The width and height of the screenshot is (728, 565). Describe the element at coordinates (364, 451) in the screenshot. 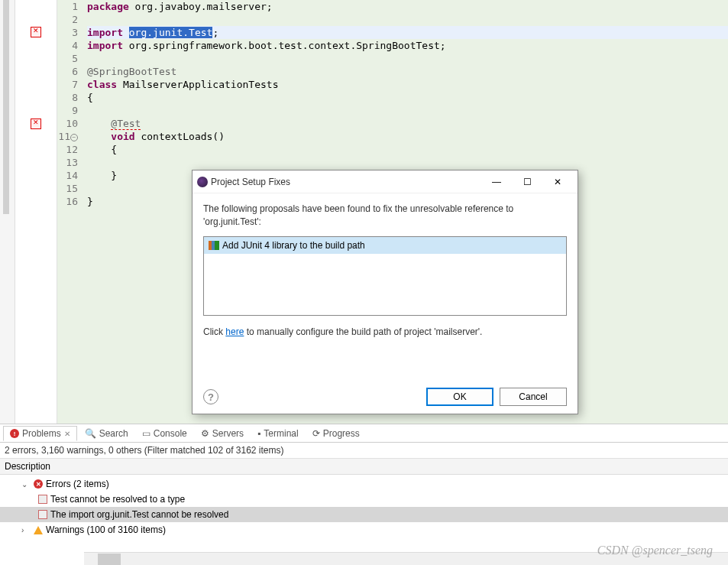

I see `problems-filter-summary: 2 errors, 3,160 warnings, 0 others (Filt…` at that location.